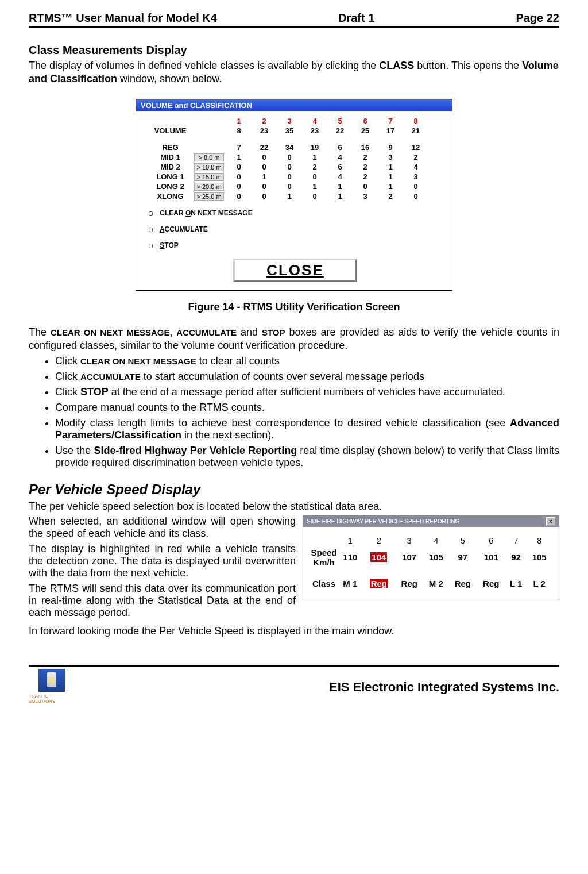  What do you see at coordinates (390, 131) in the screenshot?
I see `vc-value: 17` at bounding box center [390, 131].